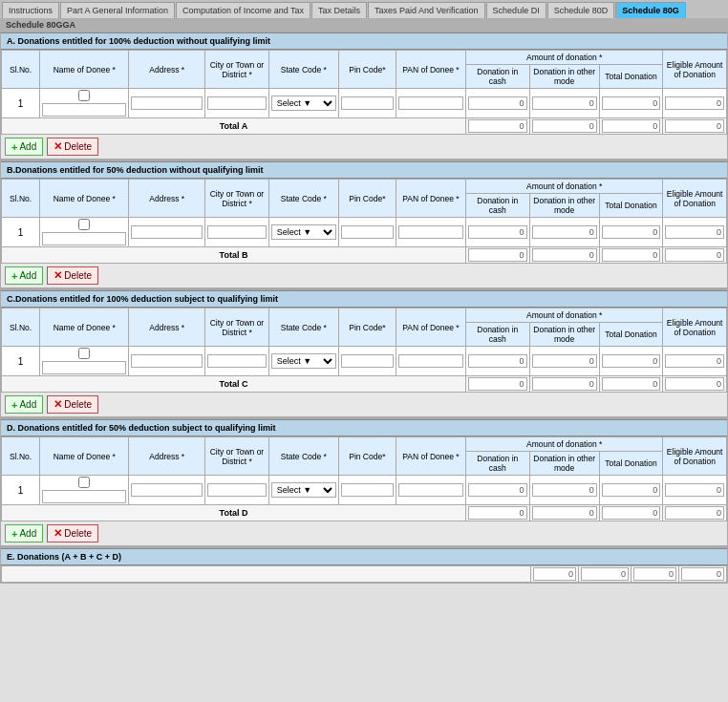 The height and width of the screenshot is (702, 728). What do you see at coordinates (73, 533) in the screenshot?
I see `delete-btn-d: ✕ Delete` at bounding box center [73, 533].